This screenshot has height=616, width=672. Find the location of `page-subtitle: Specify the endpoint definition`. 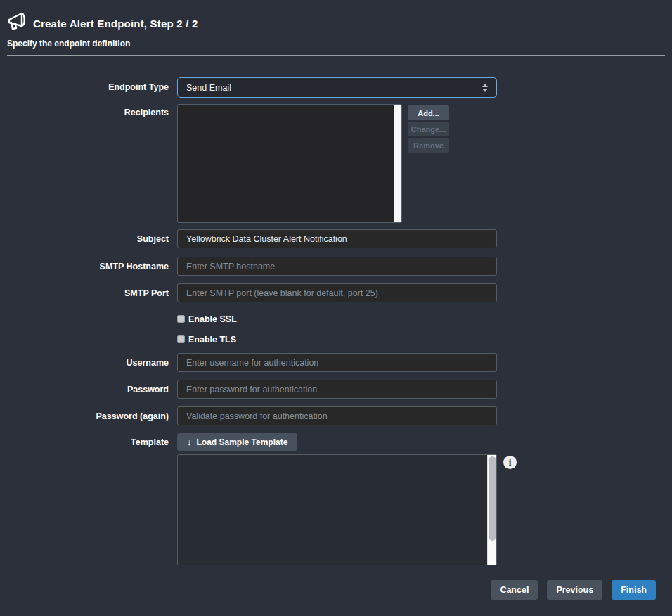

page-subtitle: Specify the endpoint definition is located at coordinates (69, 44).